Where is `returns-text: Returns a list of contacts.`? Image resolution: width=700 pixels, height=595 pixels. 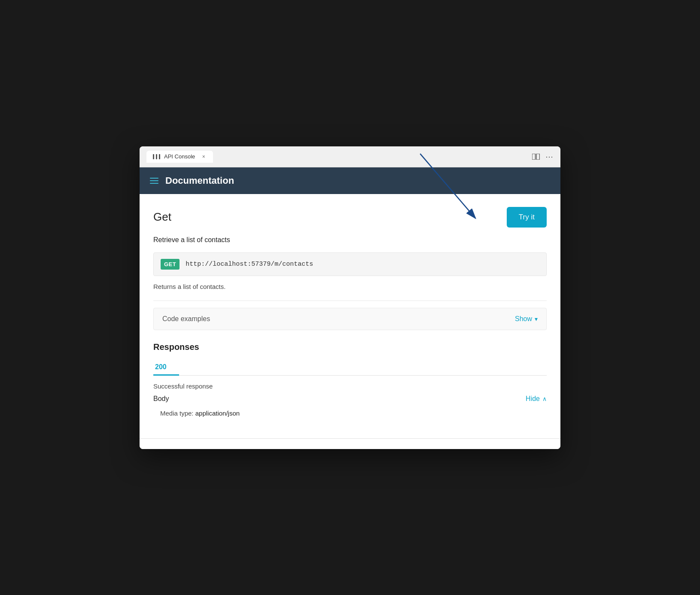
returns-text: Returns a list of contacts. is located at coordinates (350, 287).